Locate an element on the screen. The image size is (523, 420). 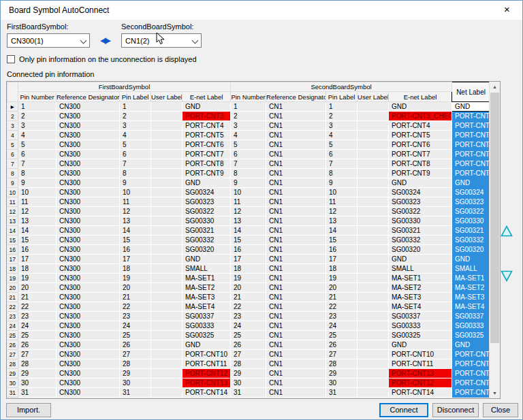
unconnection-filter-checkbox is located at coordinates (11, 59).